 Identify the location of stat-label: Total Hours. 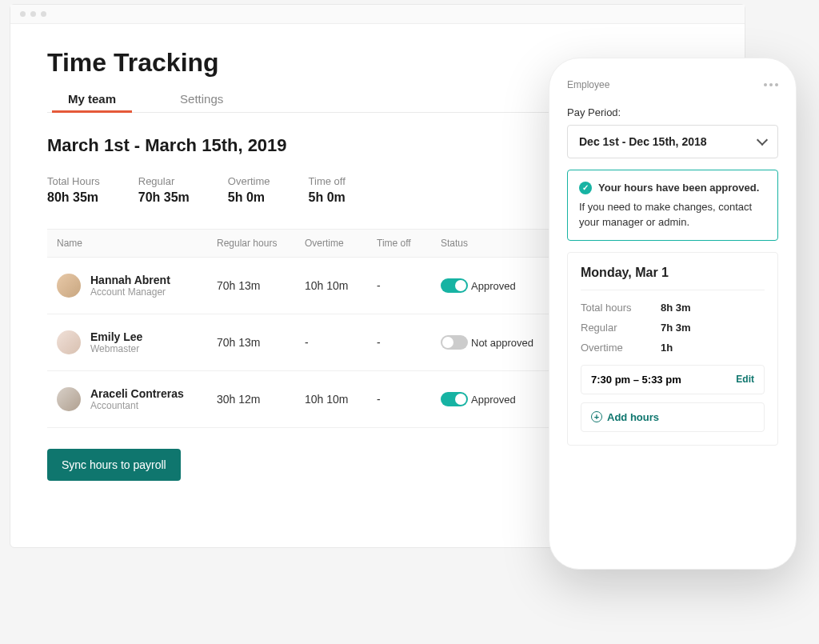
(74, 181).